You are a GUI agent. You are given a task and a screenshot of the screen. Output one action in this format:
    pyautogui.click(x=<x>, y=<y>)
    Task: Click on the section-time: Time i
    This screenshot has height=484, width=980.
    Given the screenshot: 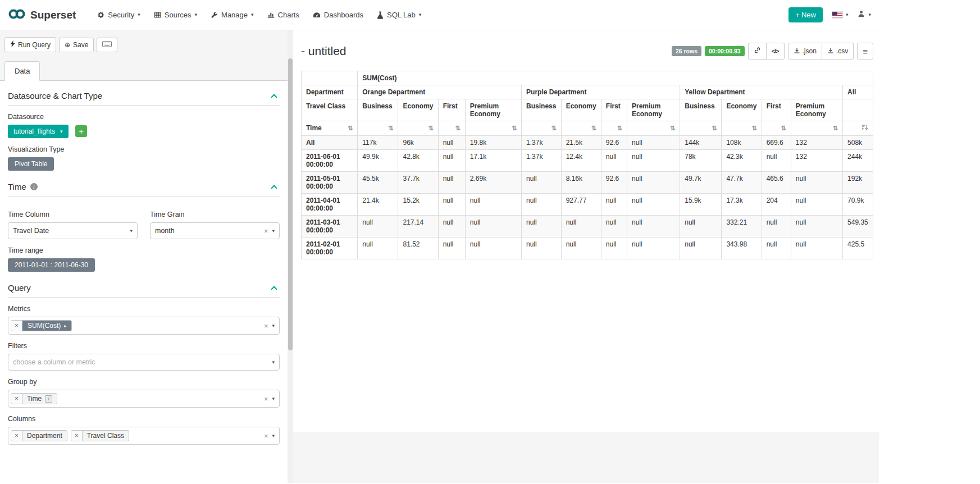 What is the action you would take?
    pyautogui.click(x=144, y=189)
    